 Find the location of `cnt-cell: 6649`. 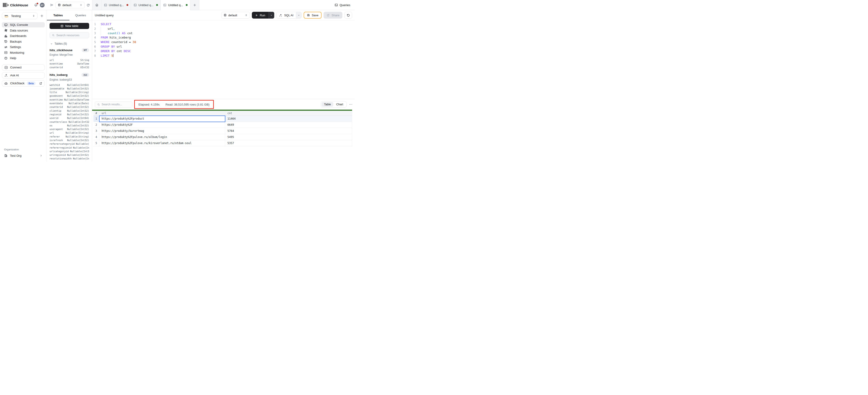

cnt-cell: 6649 is located at coordinates (288, 125).